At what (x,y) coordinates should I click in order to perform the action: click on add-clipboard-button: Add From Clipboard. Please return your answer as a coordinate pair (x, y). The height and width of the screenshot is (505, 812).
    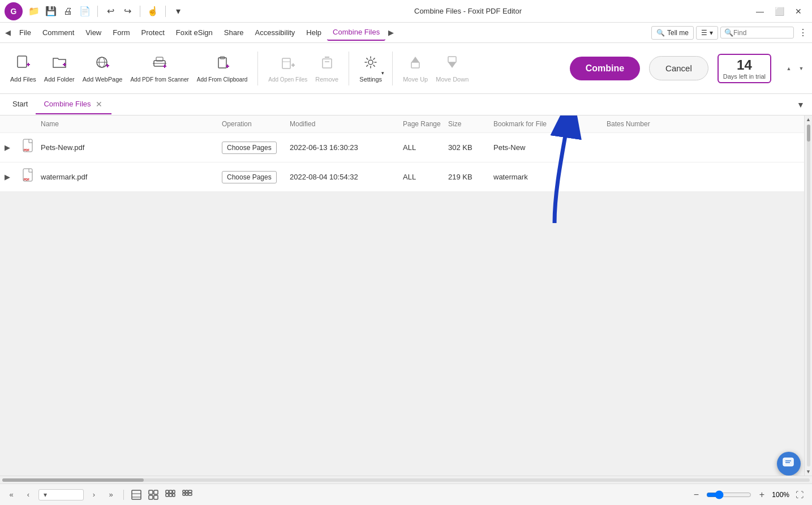
    Looking at the image, I should click on (222, 69).